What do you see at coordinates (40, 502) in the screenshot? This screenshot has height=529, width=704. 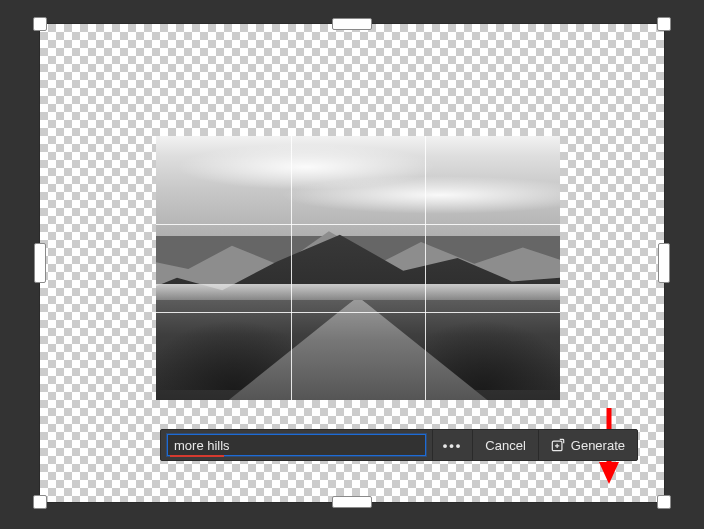 I see `crop-handle-bottom-left` at bounding box center [40, 502].